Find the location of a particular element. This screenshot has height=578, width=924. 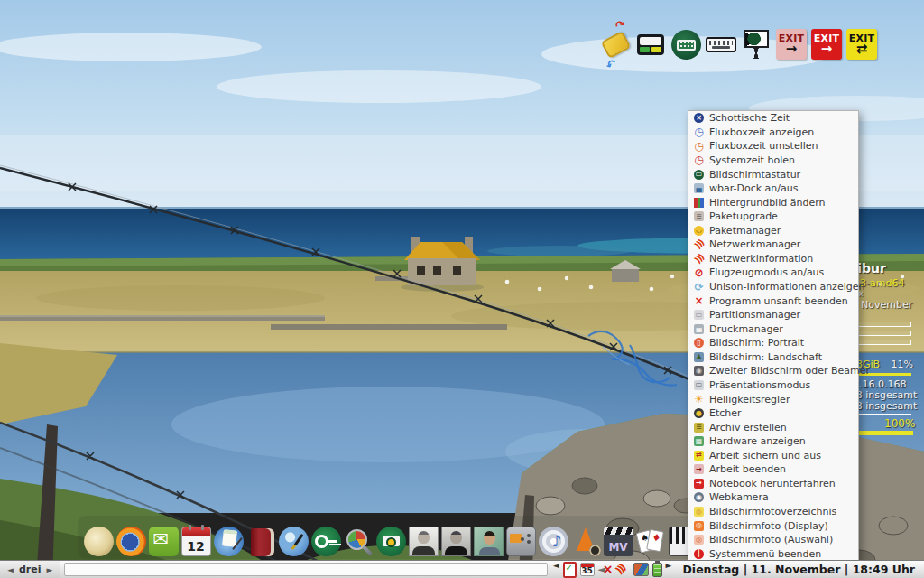

menu-item-wbar-dock-an-aus: ▄wbar-Dock an/aus is located at coordinates (773, 188).